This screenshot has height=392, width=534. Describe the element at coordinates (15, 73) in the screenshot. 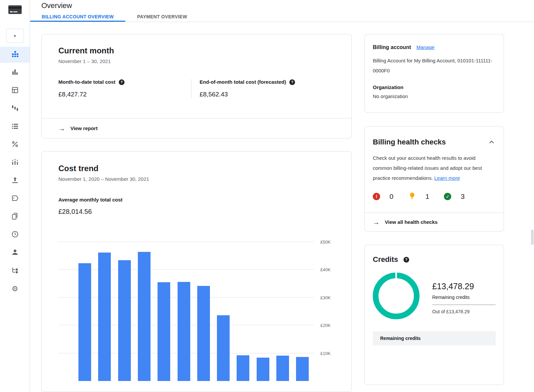

I see `bar-chart-icon` at that location.